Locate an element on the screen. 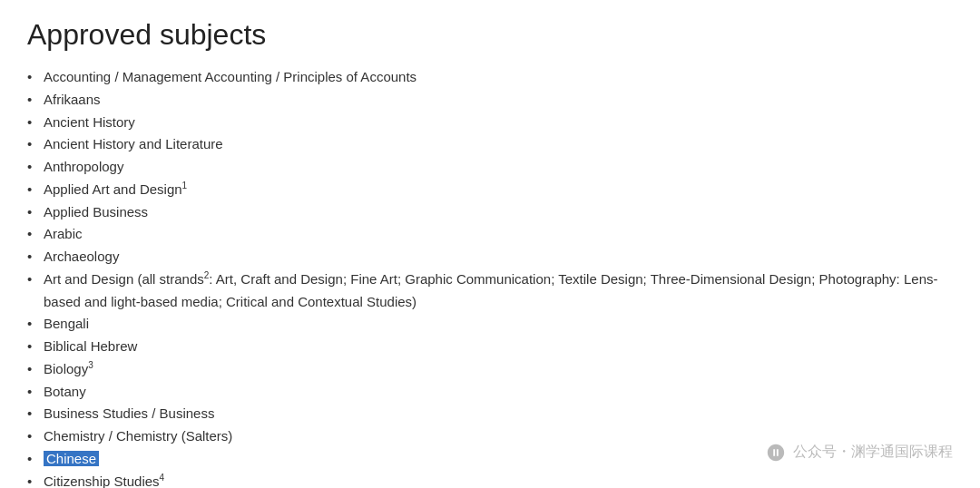 This screenshot has height=488, width=980. list-item: Chemistry / Chemistry (Salters) is located at coordinates (490, 437).